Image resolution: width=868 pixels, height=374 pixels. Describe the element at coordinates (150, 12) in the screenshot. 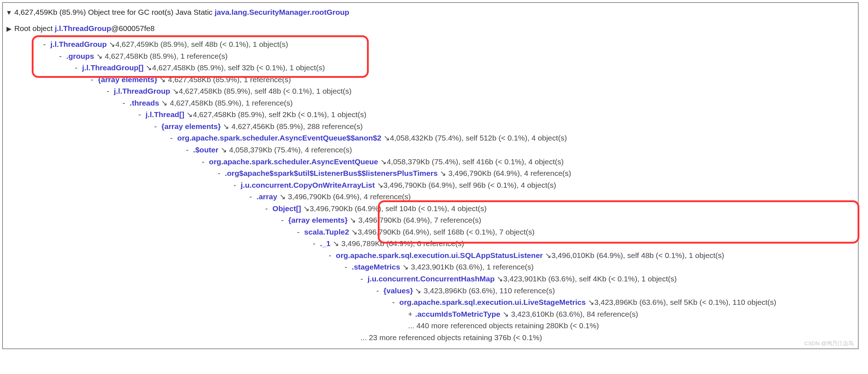

I see `header-label: Object tree for GC root(s) Java Static` at that location.